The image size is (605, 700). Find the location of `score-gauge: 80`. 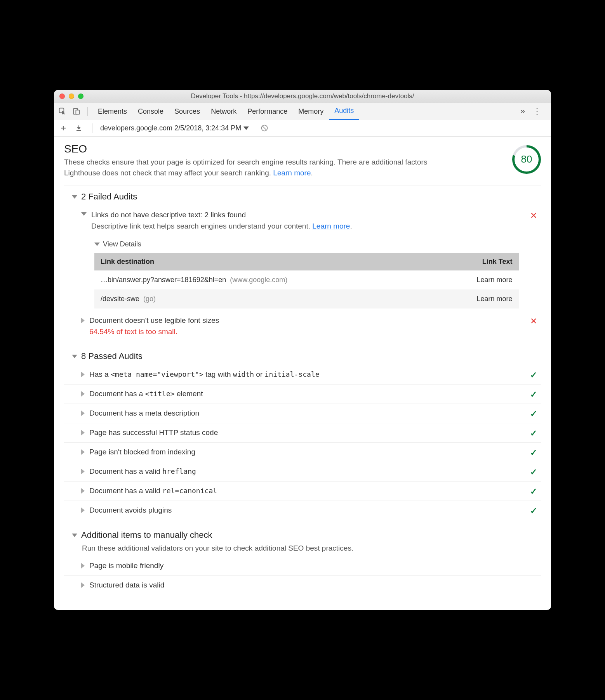

score-gauge: 80 is located at coordinates (527, 159).